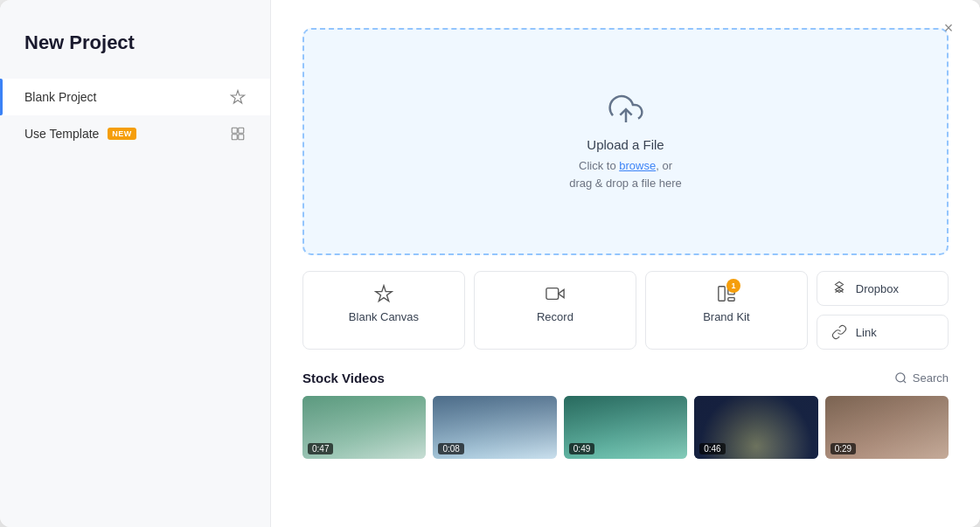 Image resolution: width=980 pixels, height=527 pixels. I want to click on stock-video-4-duration: 0:46, so click(712, 449).